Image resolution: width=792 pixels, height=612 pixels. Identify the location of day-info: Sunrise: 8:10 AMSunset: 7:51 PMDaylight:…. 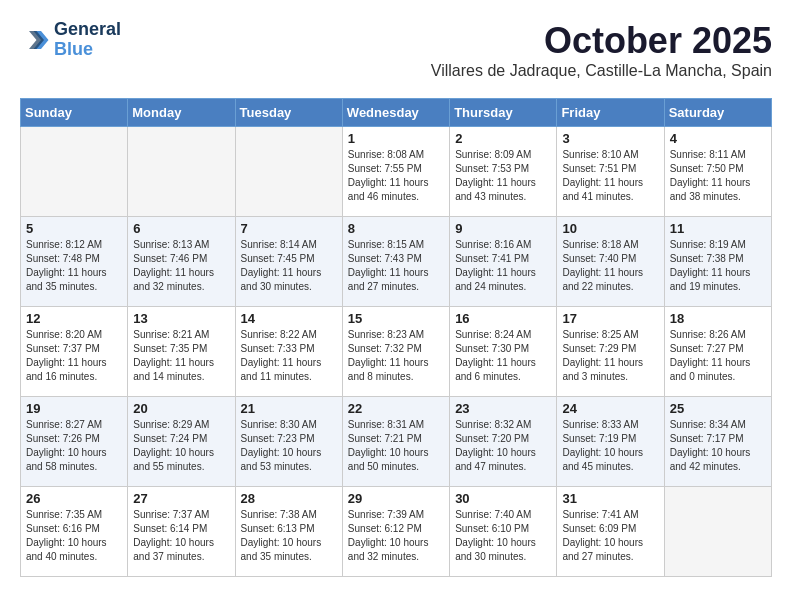
(602, 176).